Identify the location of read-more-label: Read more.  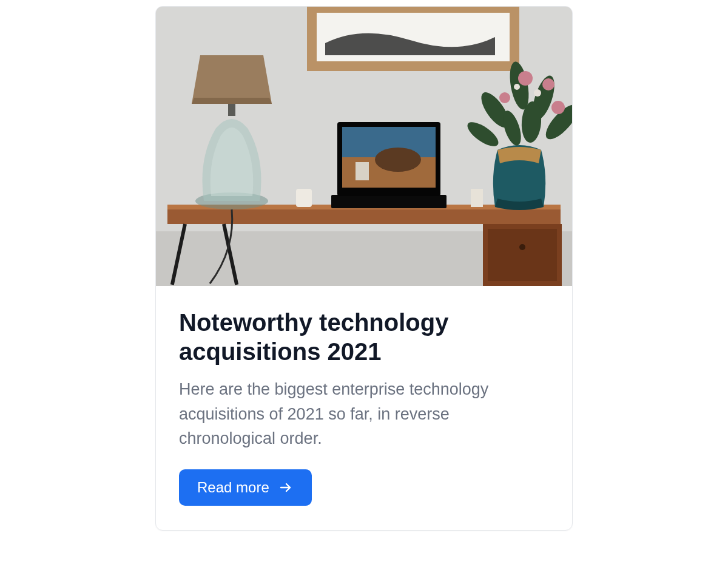
(233, 488).